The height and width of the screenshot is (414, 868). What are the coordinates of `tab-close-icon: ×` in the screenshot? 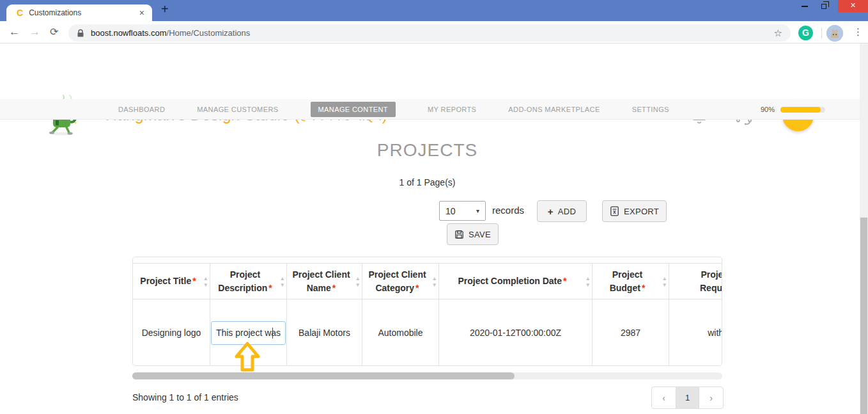 It's located at (142, 13).